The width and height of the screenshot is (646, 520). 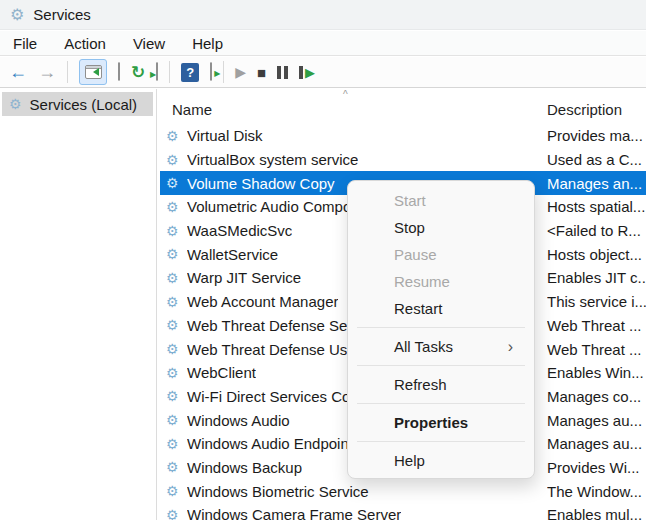 I want to click on service-description: The Window..., so click(x=596, y=491).